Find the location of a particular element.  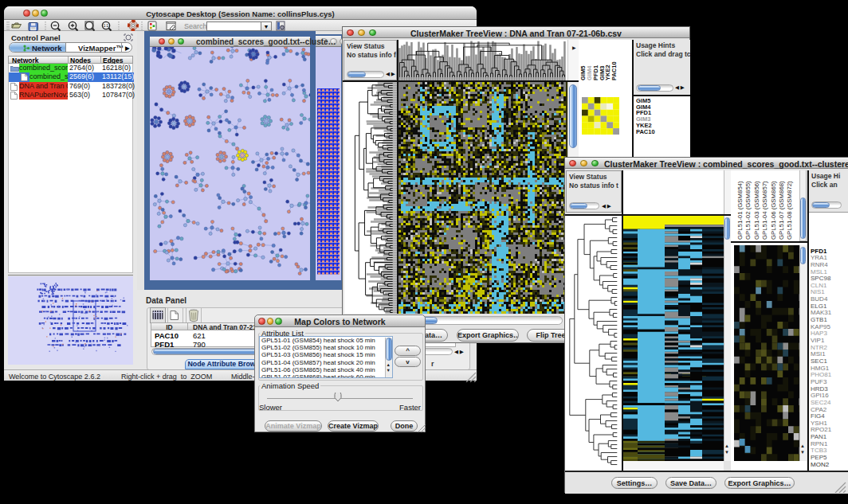

svg-text: RPN1 is located at coordinates (819, 444).